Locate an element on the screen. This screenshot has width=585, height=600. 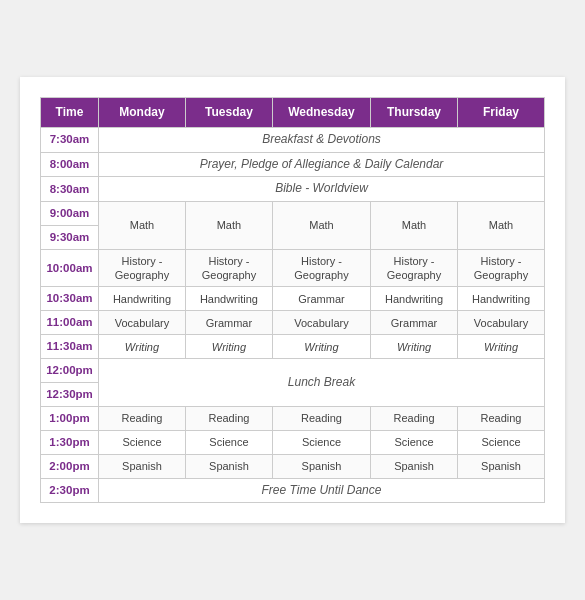
span-content: Breakfast & Devotions is located at coordinates (322, 140).